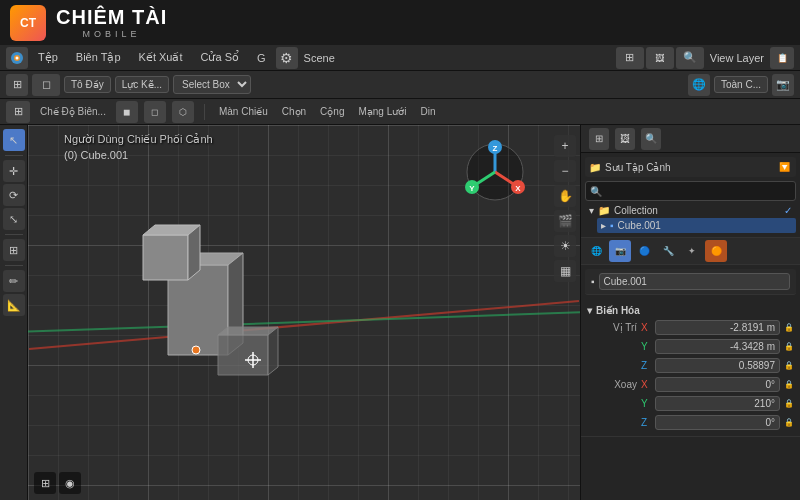 The height and width of the screenshot is (500, 800). I want to click on overlay-item-1: Màn Chiếu, so click(244, 112).